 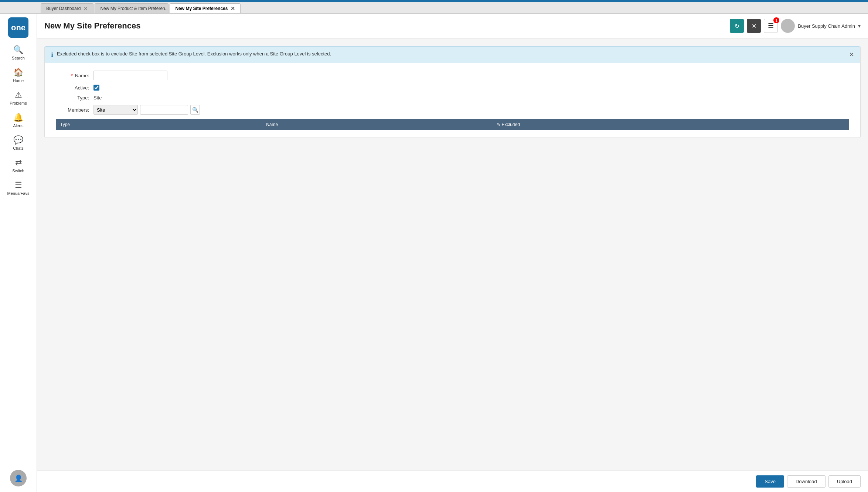 I want to click on problems-icon: ⚠, so click(x=18, y=95).